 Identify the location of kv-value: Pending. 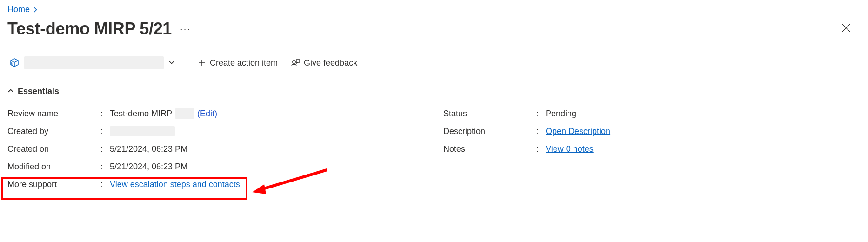
(561, 114).